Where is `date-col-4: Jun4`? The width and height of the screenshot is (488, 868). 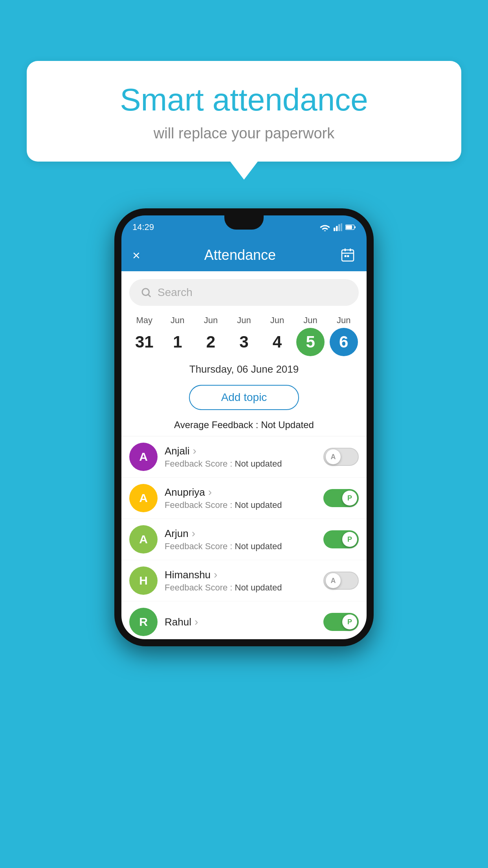
date-col-4: Jun4 is located at coordinates (277, 336).